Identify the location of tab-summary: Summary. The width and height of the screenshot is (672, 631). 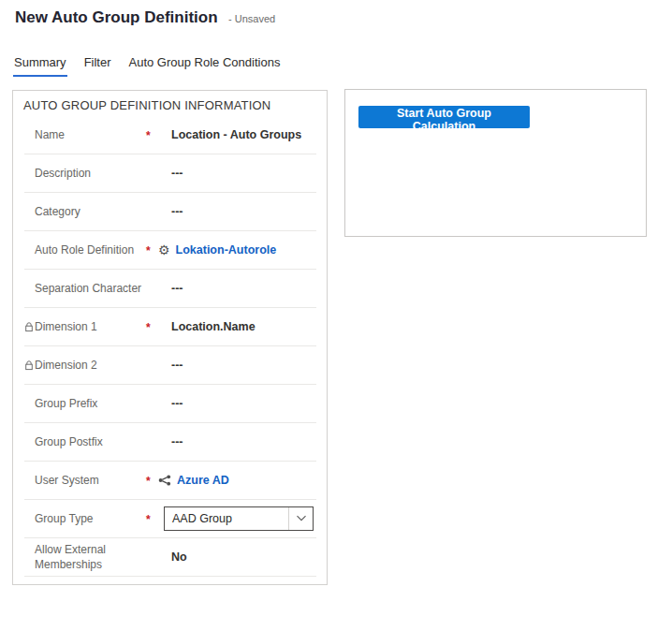
(40, 66).